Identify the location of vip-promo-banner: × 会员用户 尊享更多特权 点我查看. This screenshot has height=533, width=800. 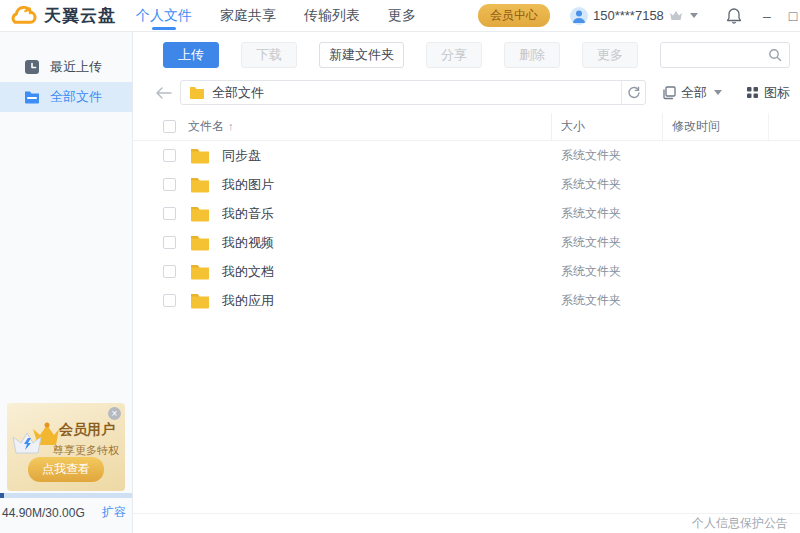
(66, 447).